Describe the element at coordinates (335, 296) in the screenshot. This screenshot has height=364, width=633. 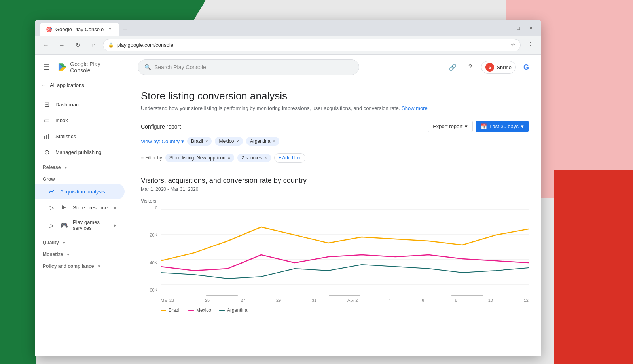
I see `scroll-indicators` at that location.